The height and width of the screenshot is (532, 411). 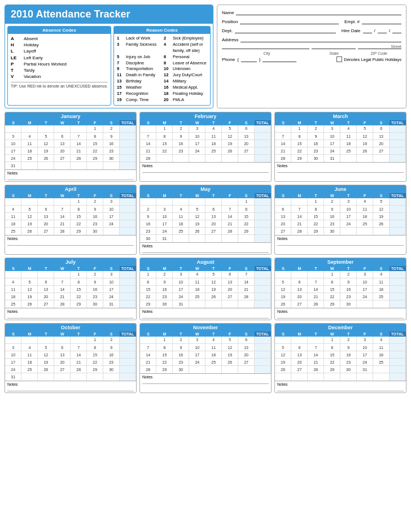 I want to click on hire-date-day, so click(x=368, y=30).